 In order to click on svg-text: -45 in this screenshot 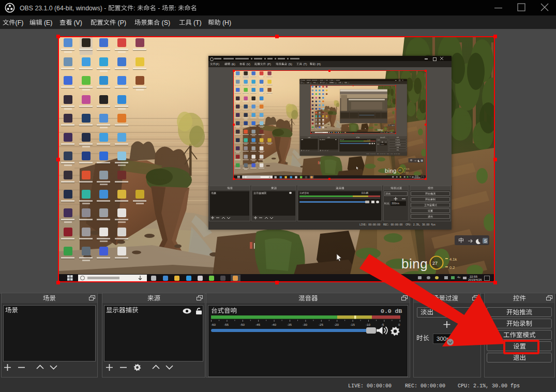, I will do `click(258, 325)`.